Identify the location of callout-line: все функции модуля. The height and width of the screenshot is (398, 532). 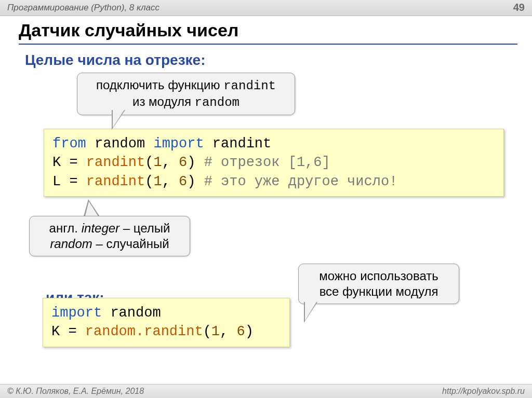
(379, 292).